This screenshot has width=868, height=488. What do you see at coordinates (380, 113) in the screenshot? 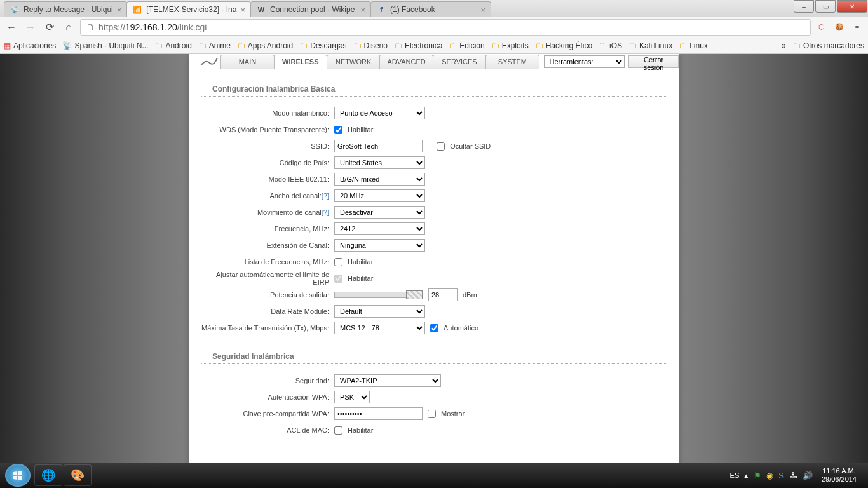
I see `select-wireless-mode: Punto de Acceso` at bounding box center [380, 113].